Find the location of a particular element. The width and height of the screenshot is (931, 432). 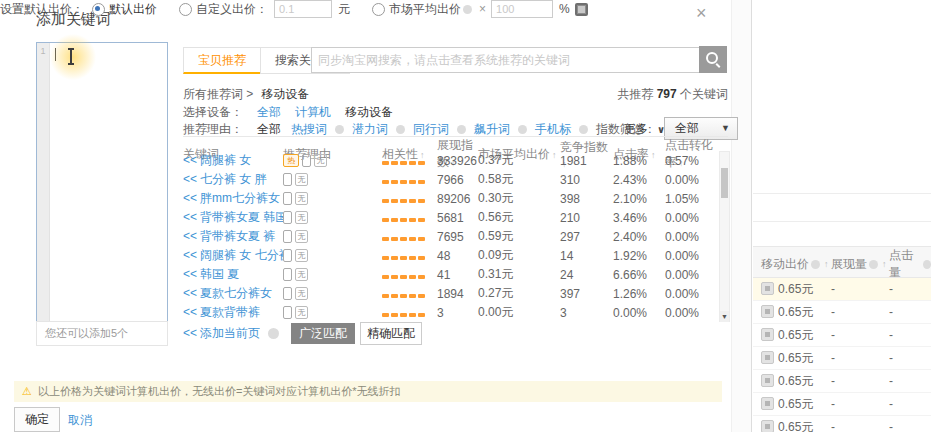

impressions-value: 333926 is located at coordinates (458, 161).